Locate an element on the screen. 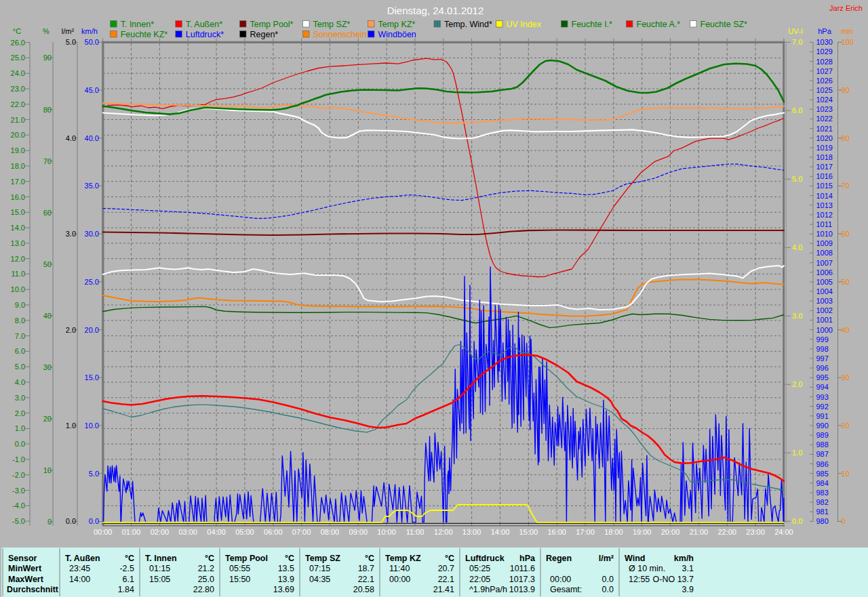 This screenshot has height=597, width=868. svg-text: 35.0 is located at coordinates (92, 186).